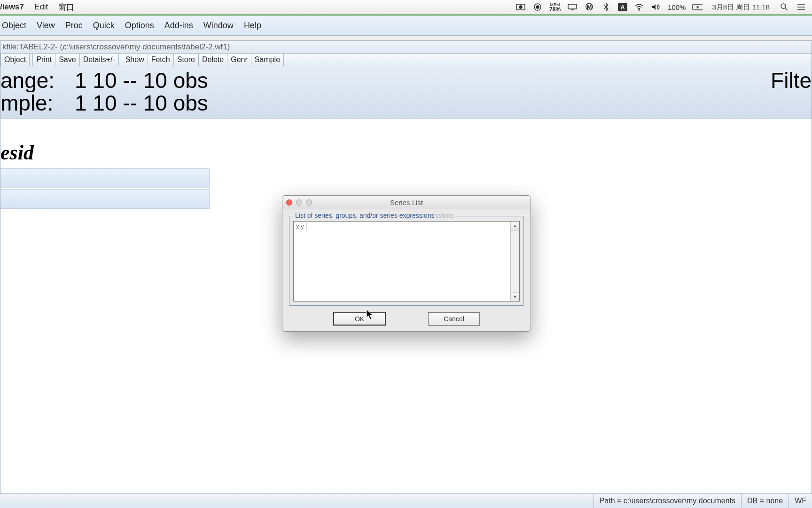 The image size is (812, 508). Describe the element at coordinates (515, 262) in the screenshot. I see `textarea-scrollbar: ▲ ▼` at that location.